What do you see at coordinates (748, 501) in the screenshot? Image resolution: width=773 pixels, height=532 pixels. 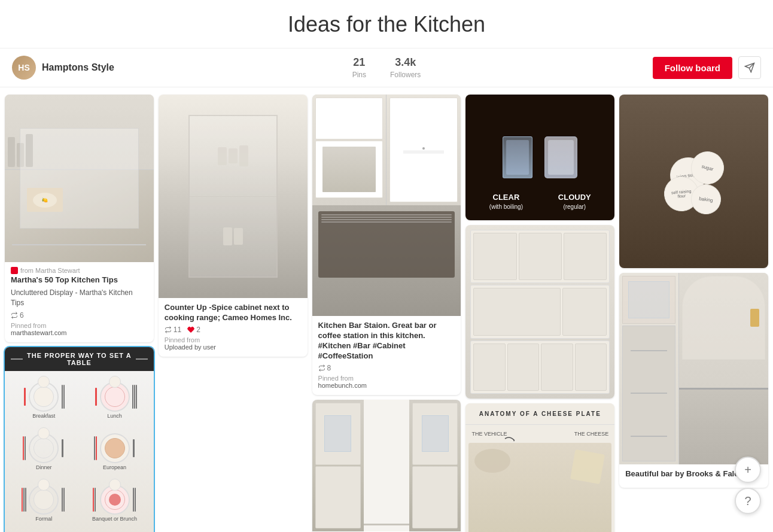 I see `help-icon: ?` at bounding box center [748, 501].